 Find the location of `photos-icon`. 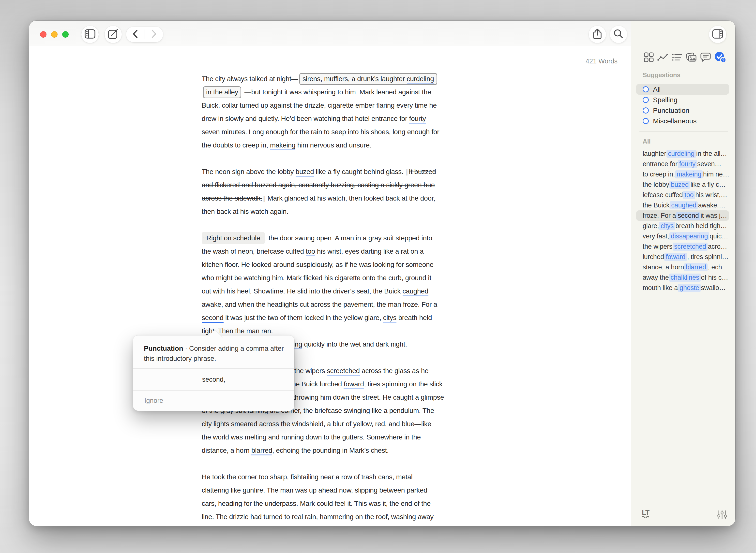

photos-icon is located at coordinates (691, 57).